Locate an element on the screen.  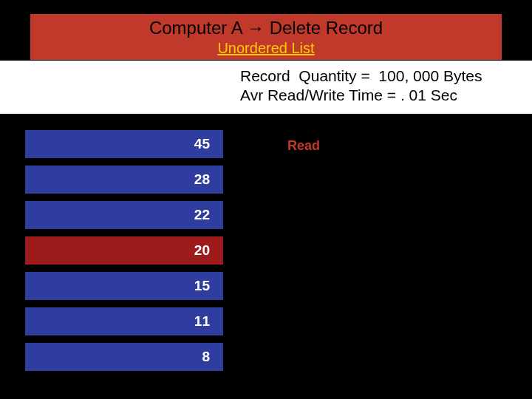
list-item: 22 is located at coordinates (124, 215).